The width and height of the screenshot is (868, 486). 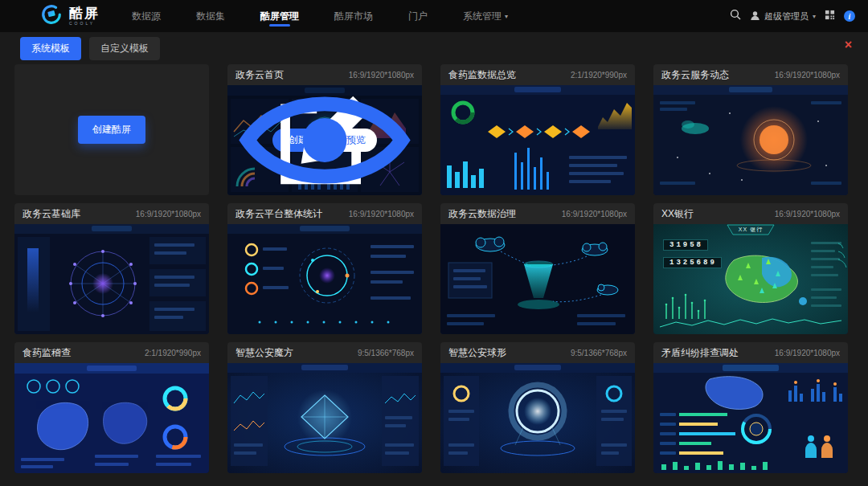 I want to click on main-nav: 数据源 数据集 酷屏管理 酷屏市场 门户 系统管理▾, so click(x=320, y=16).